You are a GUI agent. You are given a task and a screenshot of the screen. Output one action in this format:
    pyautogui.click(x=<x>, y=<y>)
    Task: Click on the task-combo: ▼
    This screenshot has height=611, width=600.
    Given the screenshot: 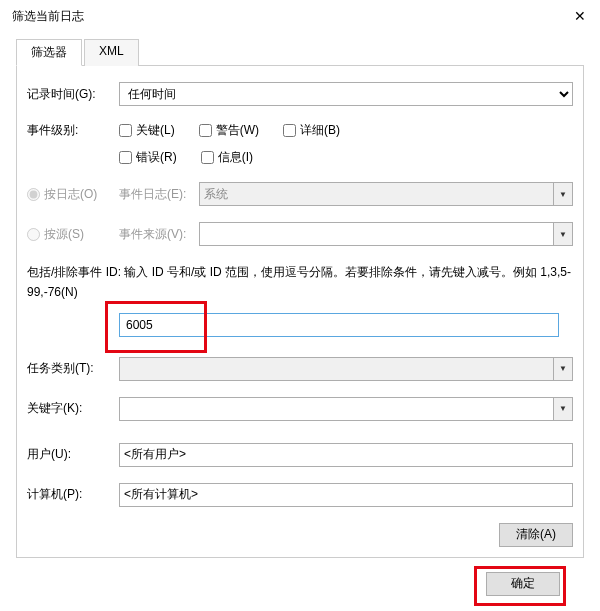 What is the action you would take?
    pyautogui.click(x=346, y=369)
    